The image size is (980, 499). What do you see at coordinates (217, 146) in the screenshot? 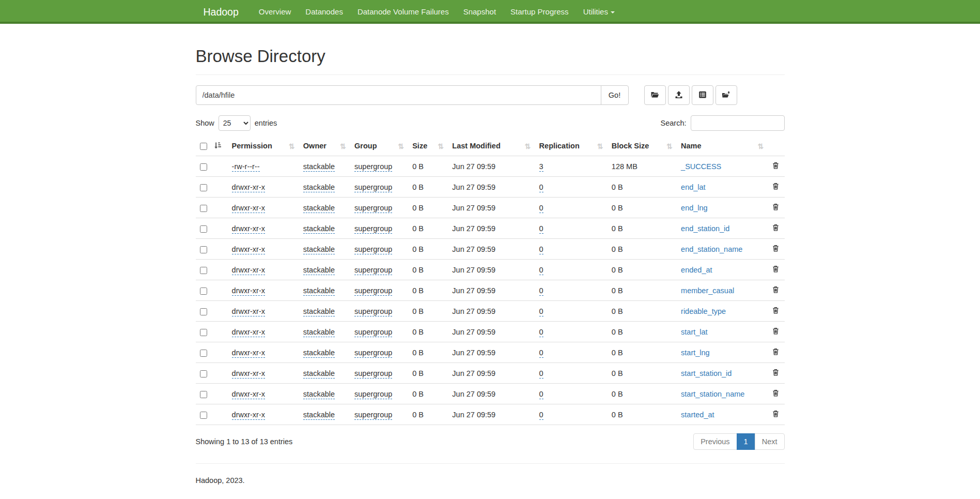
I see `sort-active-icon` at bounding box center [217, 146].